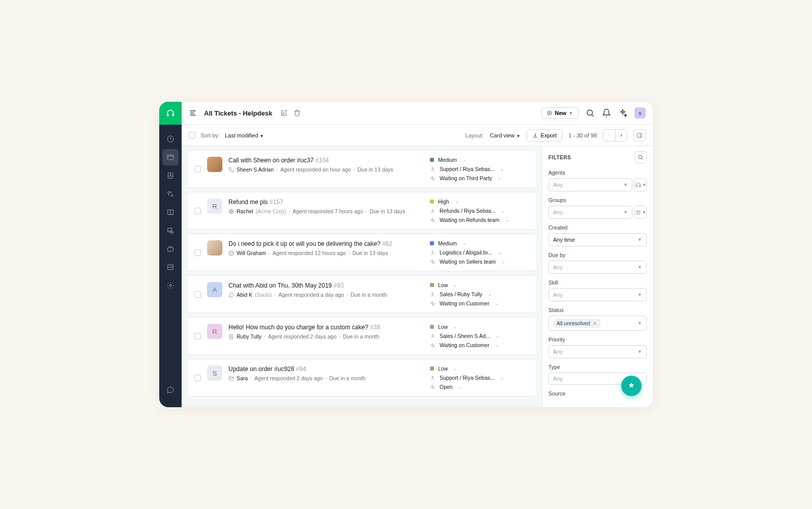 The image size is (812, 509). Describe the element at coordinates (590, 113) in the screenshot. I see `search-icon` at that location.